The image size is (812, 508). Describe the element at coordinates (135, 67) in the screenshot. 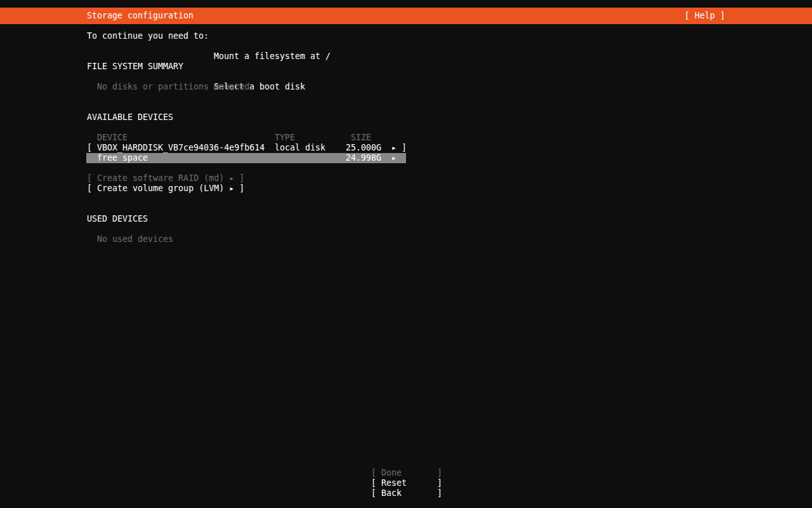

I see `file-system-summary-heading: FILE SYSTEM SUMMARY` at that location.